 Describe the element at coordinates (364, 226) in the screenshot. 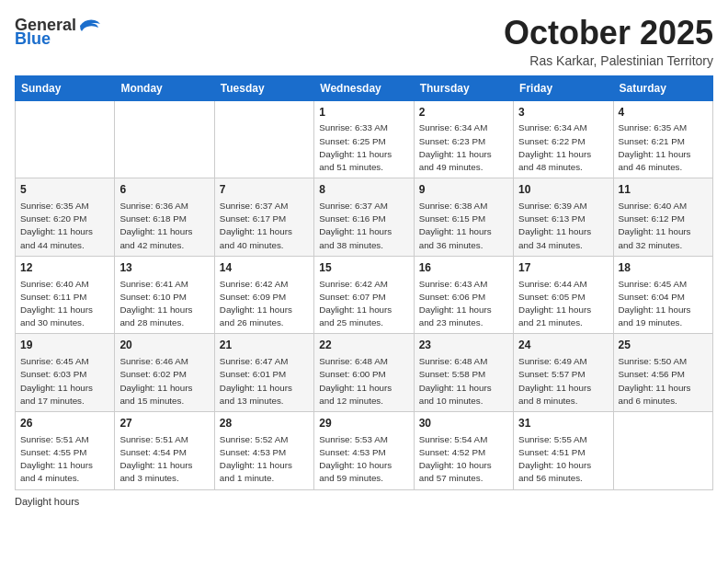

I see `day-info: Sunrise: 6:37 AM Sunset: 6:16 PM Dayligh…` at that location.